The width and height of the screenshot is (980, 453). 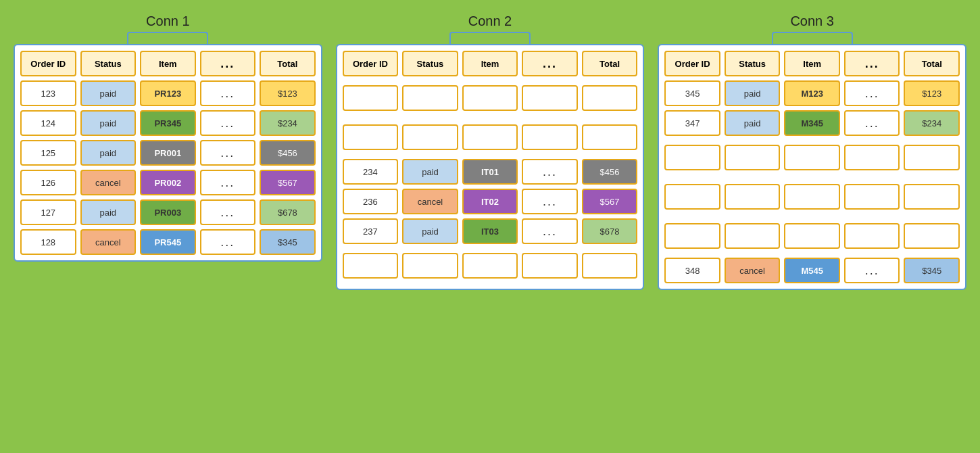 What do you see at coordinates (168, 153) in the screenshot?
I see `cell-item: PR001` at bounding box center [168, 153].